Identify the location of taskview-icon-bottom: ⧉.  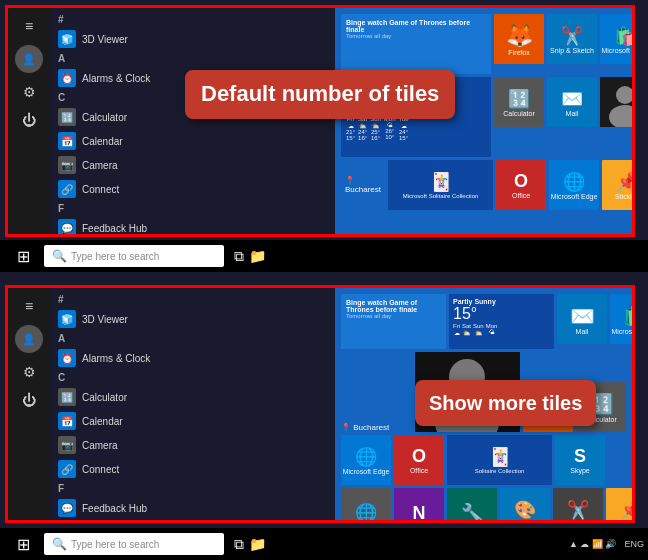
(239, 544).